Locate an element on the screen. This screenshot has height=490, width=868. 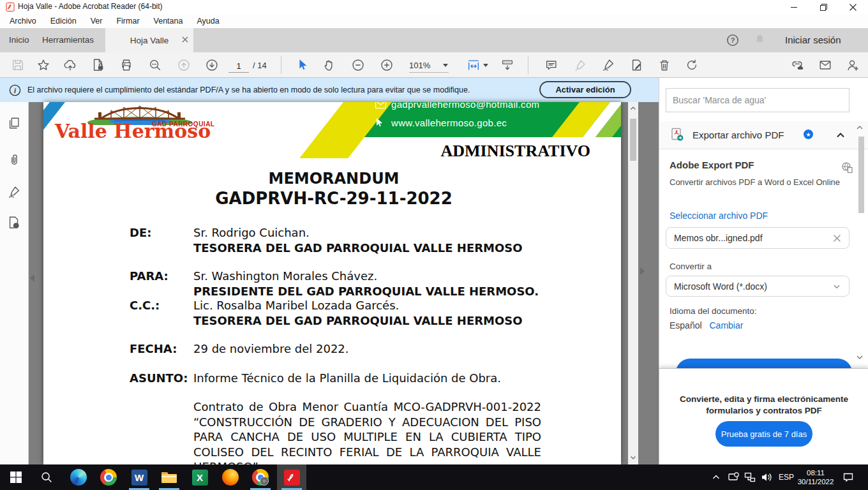
chrome-profile-icon is located at coordinates (260, 477).